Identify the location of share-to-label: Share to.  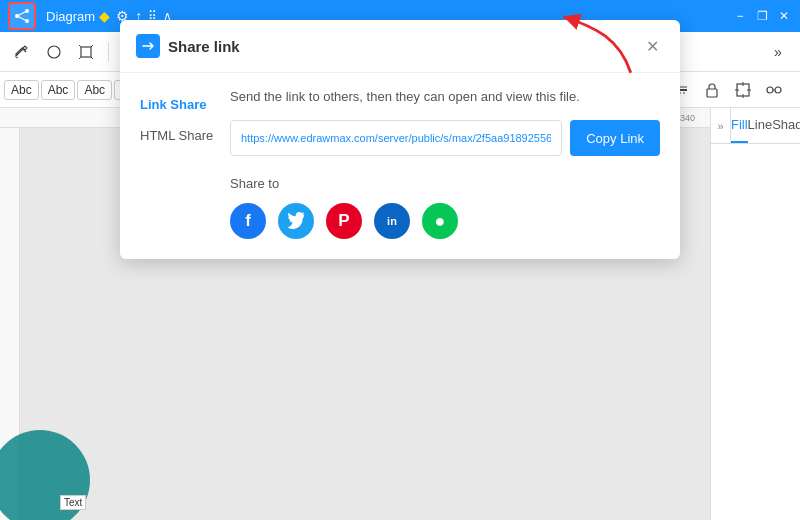
(445, 184).